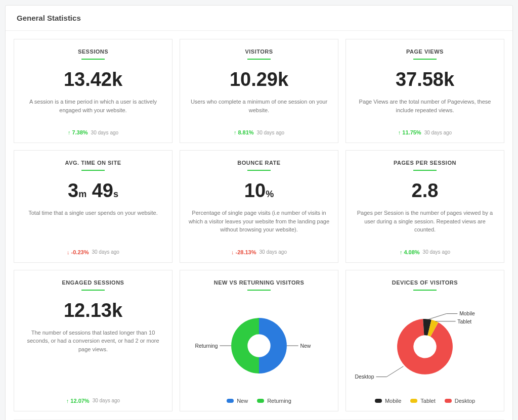  I want to click on card-footer: ↑ 8.81% 30 days ago, so click(259, 125).